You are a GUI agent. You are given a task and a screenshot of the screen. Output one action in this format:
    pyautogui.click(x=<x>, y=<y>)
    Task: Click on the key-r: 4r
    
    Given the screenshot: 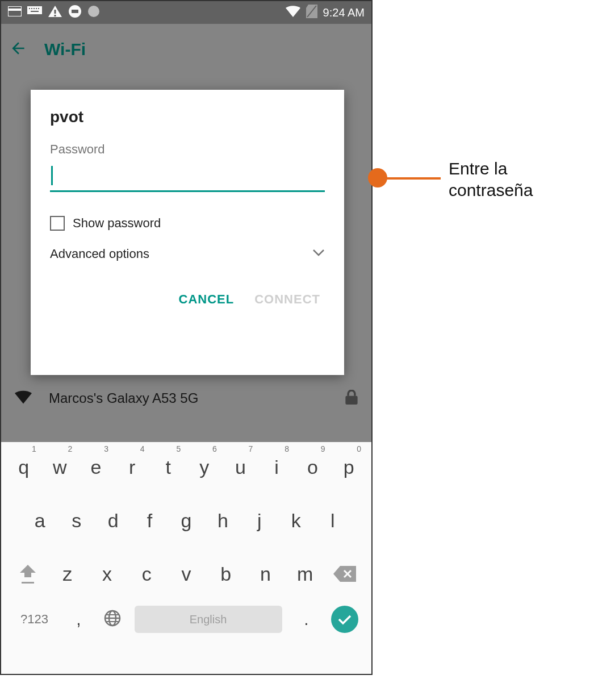 What is the action you would take?
    pyautogui.click(x=132, y=467)
    